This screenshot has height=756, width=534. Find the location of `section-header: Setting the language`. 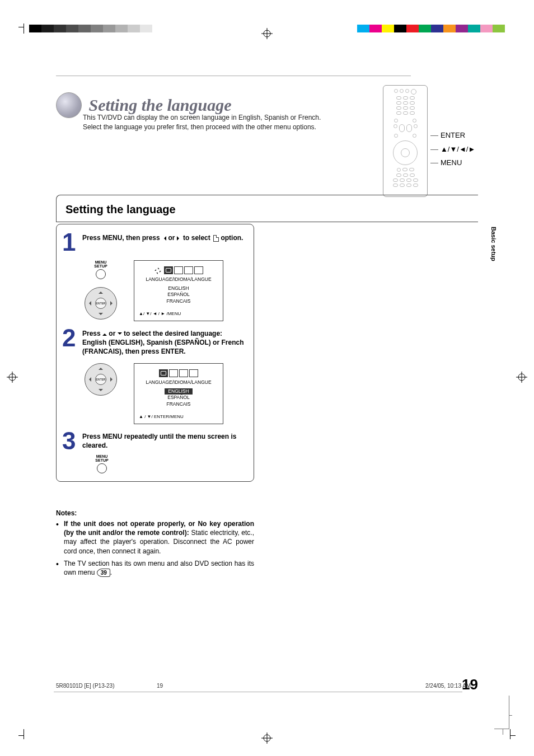

section-header: Setting the language is located at coordinates (267, 208).